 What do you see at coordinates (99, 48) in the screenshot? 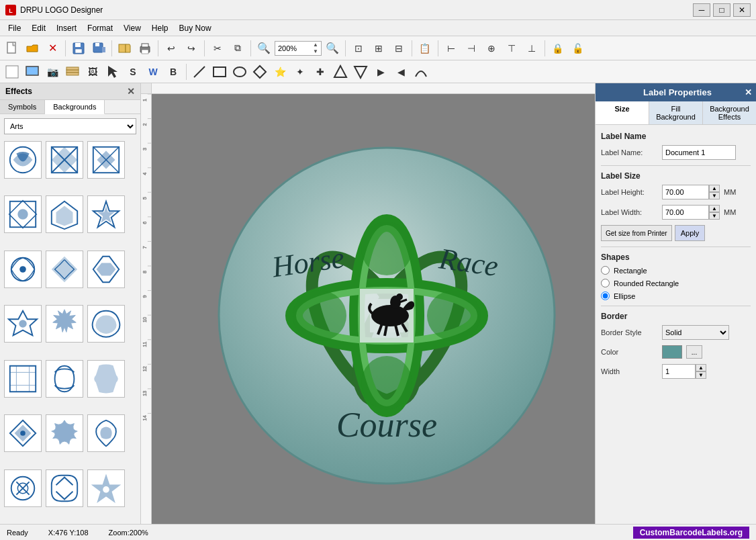
I see `save-as-button` at bounding box center [99, 48].